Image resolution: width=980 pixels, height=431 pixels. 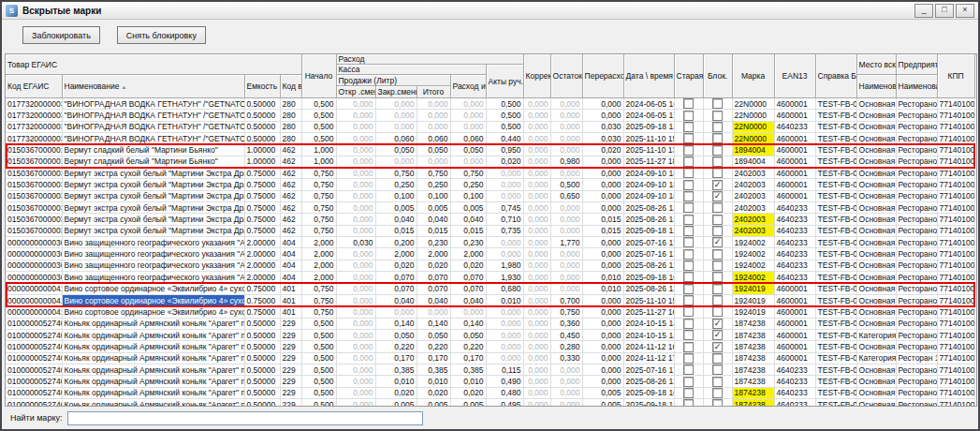 I want to click on cell-c: 01000000527400, so click(x=34, y=358).